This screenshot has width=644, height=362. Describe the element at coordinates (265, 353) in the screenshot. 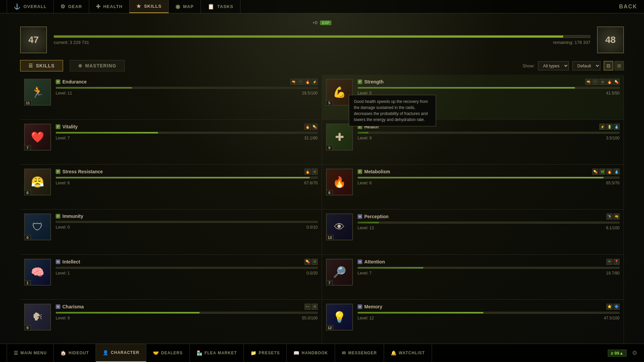

I see `bottom-presets: 📁 PRESETS` at that location.